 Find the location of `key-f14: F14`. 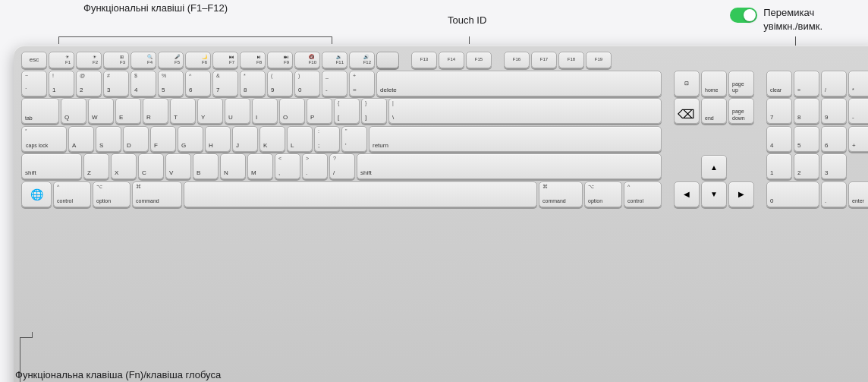

key-f14: F14 is located at coordinates (451, 60).